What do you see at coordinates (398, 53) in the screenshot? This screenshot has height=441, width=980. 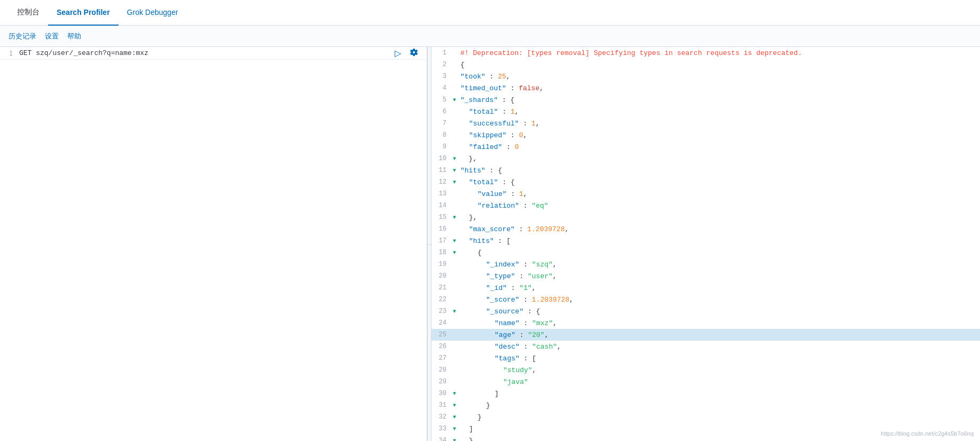 I see `run-button: ▷` at bounding box center [398, 53].